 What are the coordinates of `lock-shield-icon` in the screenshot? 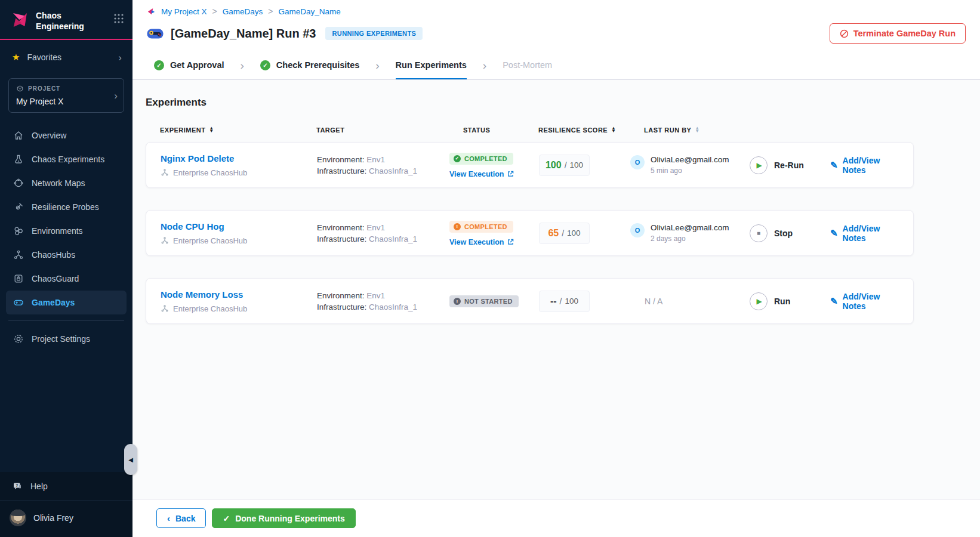 It's located at (19, 279).